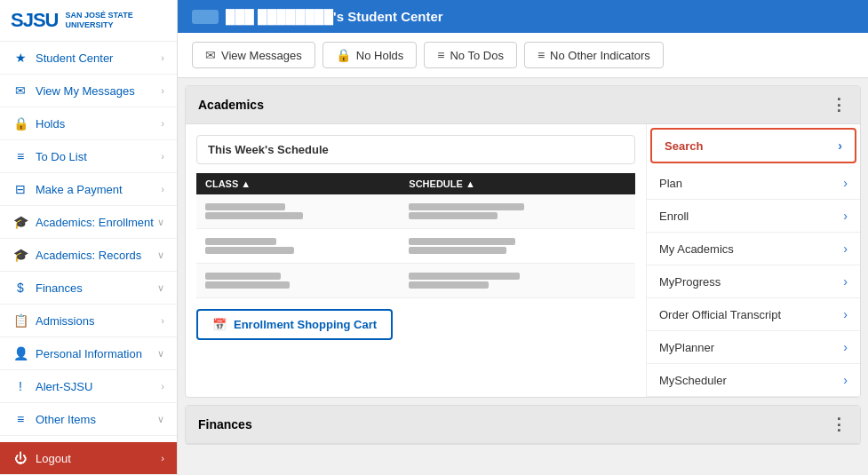 The image size is (868, 475). What do you see at coordinates (261, 55) in the screenshot?
I see `view-messages-label: View Messages` at bounding box center [261, 55].